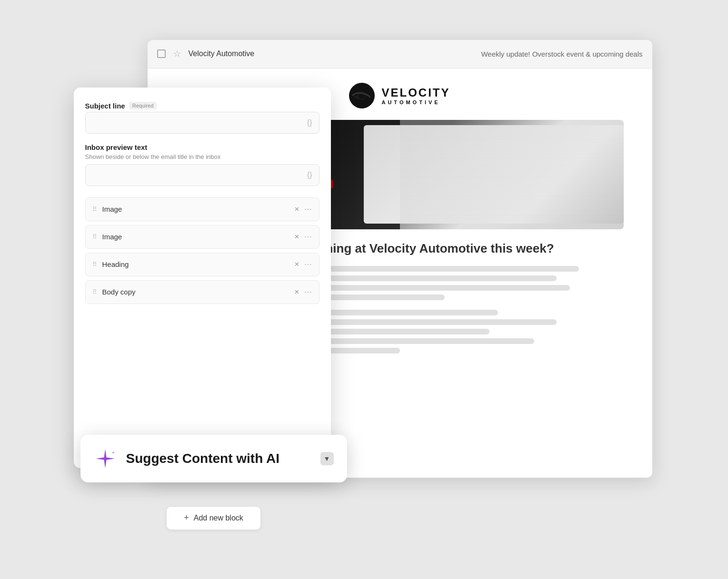  Describe the element at coordinates (362, 96) in the screenshot. I see `velocity-logo-icon` at that location.